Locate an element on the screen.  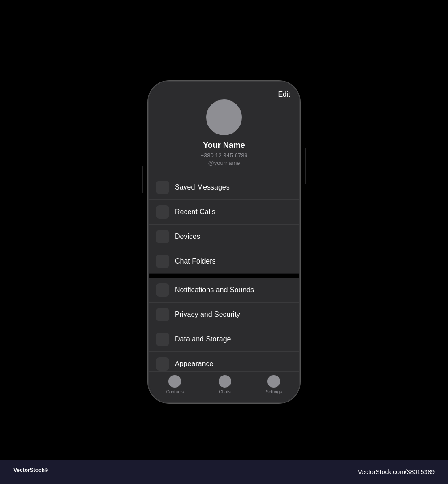
tab-settings: Settings is located at coordinates (274, 385).